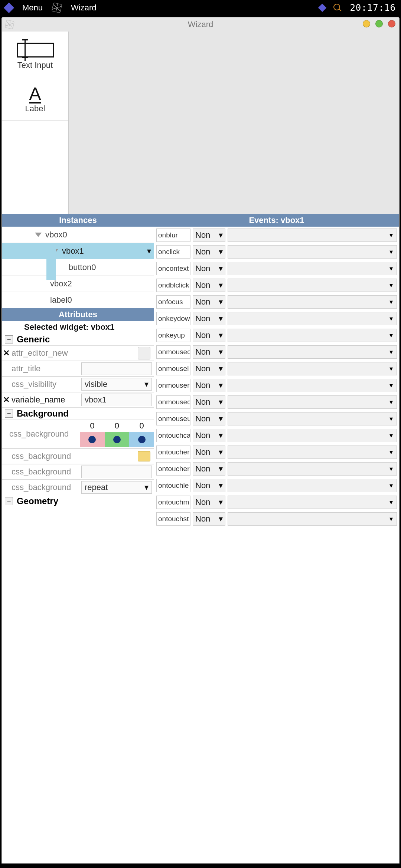 The width and height of the screenshot is (401, 868). What do you see at coordinates (78, 414) in the screenshot?
I see `group-background: − Background` at bounding box center [78, 414].